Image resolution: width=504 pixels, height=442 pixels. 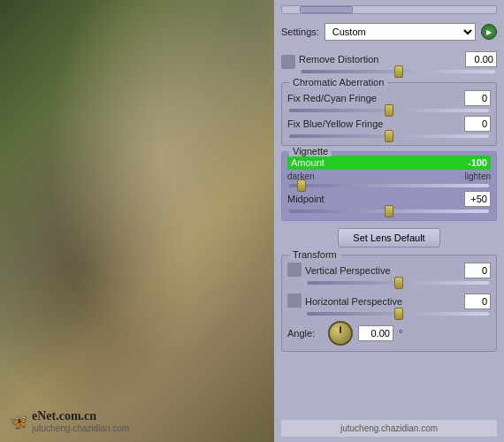 I want to click on amount-label: Amount, so click(x=373, y=163).